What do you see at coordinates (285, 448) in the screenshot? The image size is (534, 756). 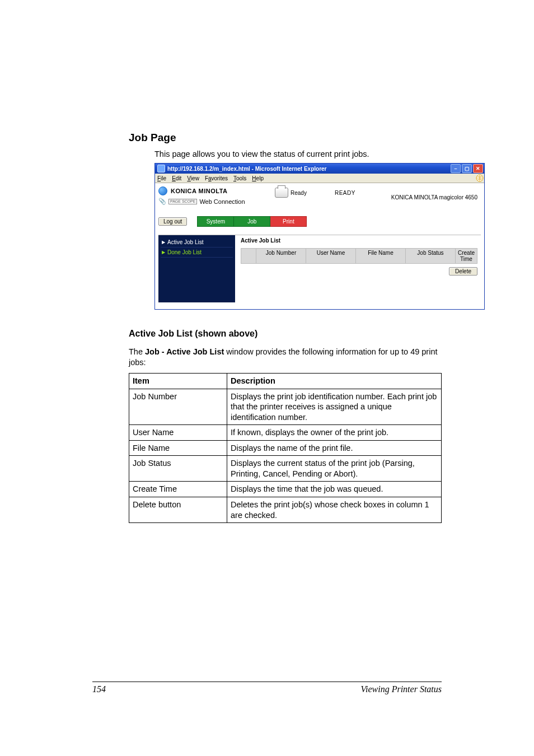 I see `description-table: Item Description Job Number Displays the…` at bounding box center [285, 448].